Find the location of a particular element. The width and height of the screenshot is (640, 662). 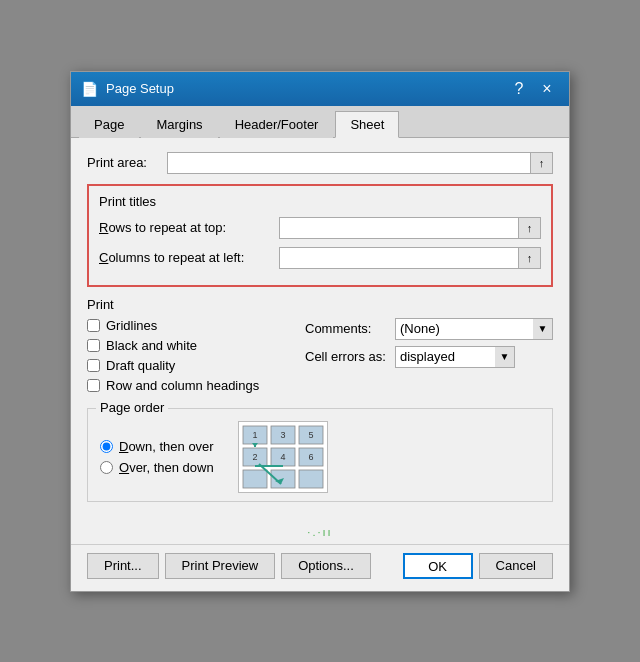

tab-margins: Margins is located at coordinates (179, 124).